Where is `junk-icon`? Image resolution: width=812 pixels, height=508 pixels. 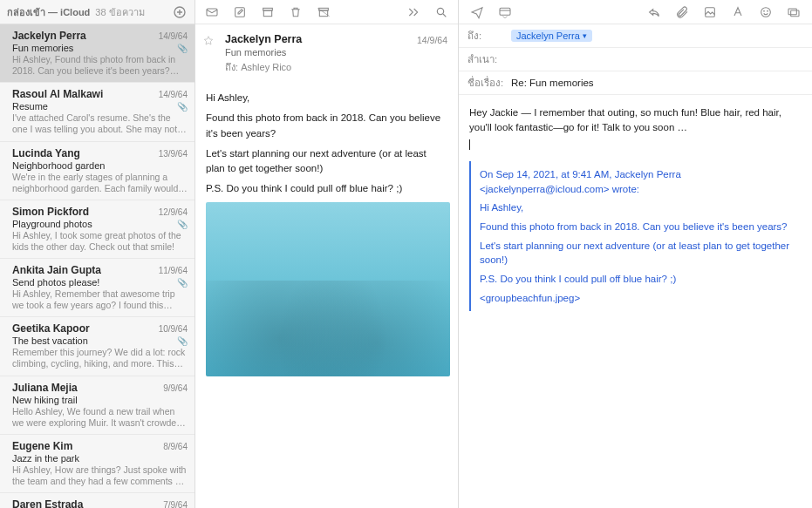 junk-icon is located at coordinates (324, 12).